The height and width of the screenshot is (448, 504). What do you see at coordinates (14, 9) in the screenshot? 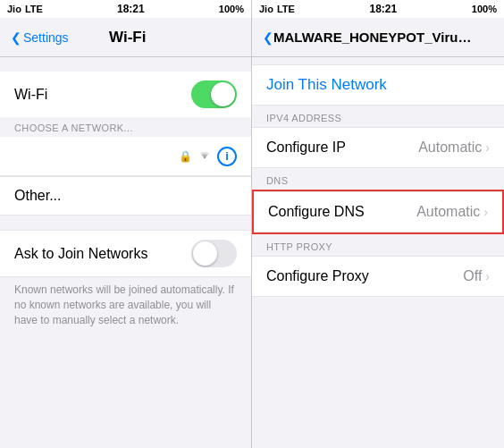
I see `left-carrier: Jio` at bounding box center [14, 9].